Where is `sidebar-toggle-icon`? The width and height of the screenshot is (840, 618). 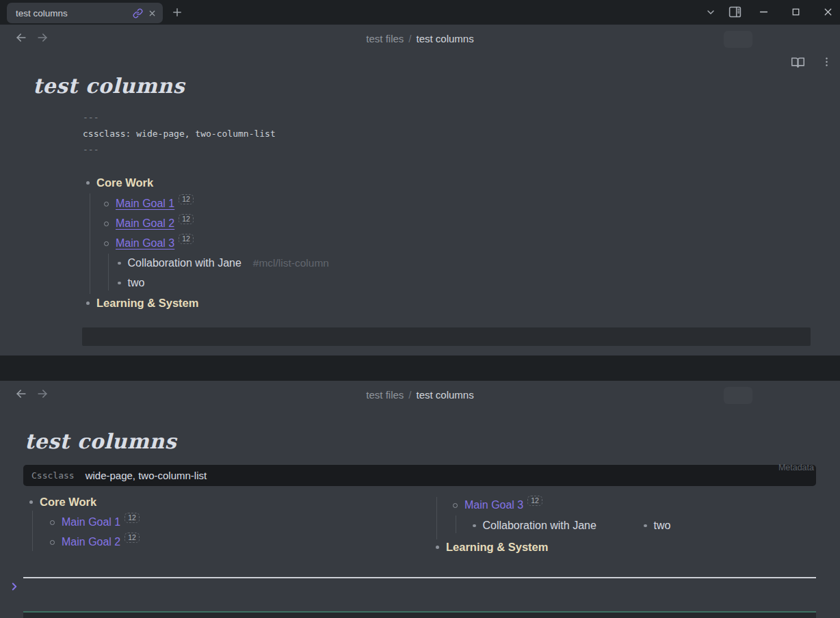 sidebar-toggle-icon is located at coordinates (735, 12).